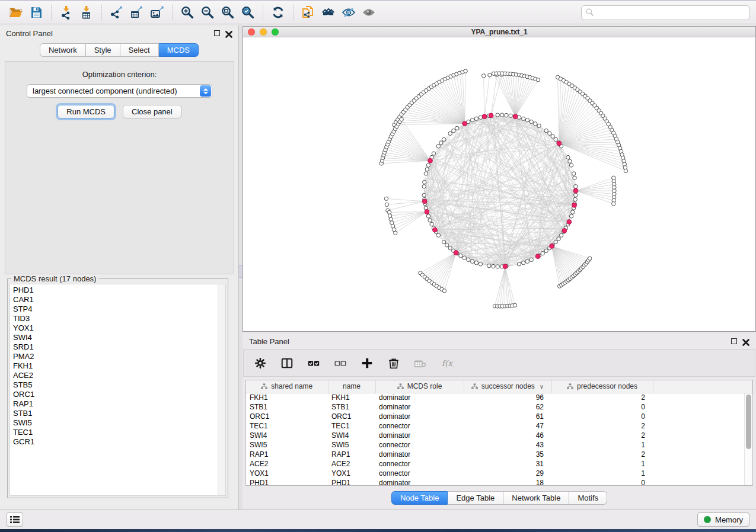 The height and width of the screenshot is (532, 756). What do you see at coordinates (420, 363) in the screenshot?
I see `delete-table-icon` at bounding box center [420, 363].